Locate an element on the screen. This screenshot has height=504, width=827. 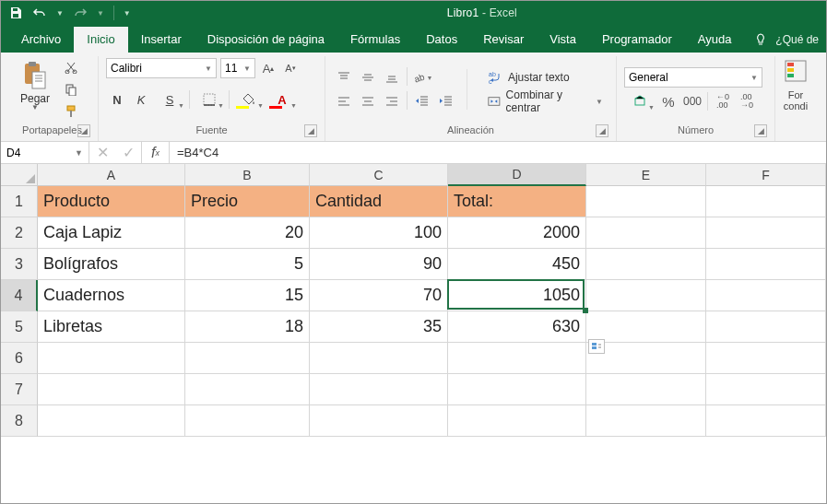
cell: Libretas is located at coordinates (112, 327).